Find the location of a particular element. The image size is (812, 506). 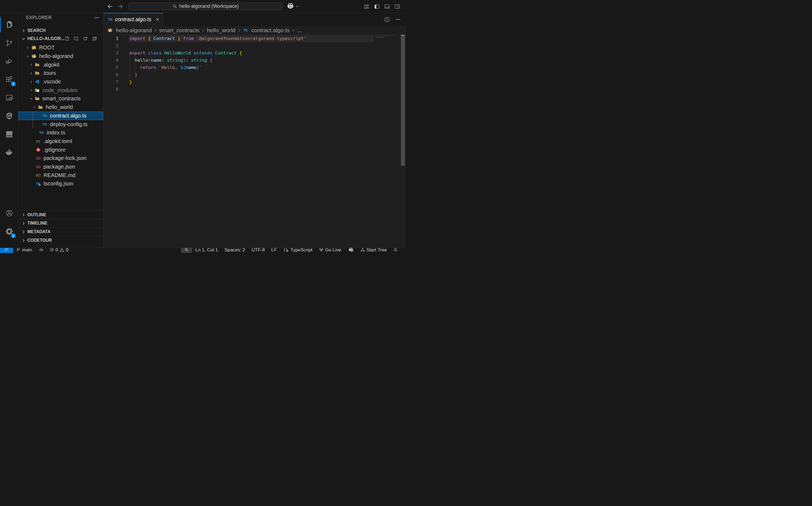

close-tab-icon is located at coordinates (157, 19).